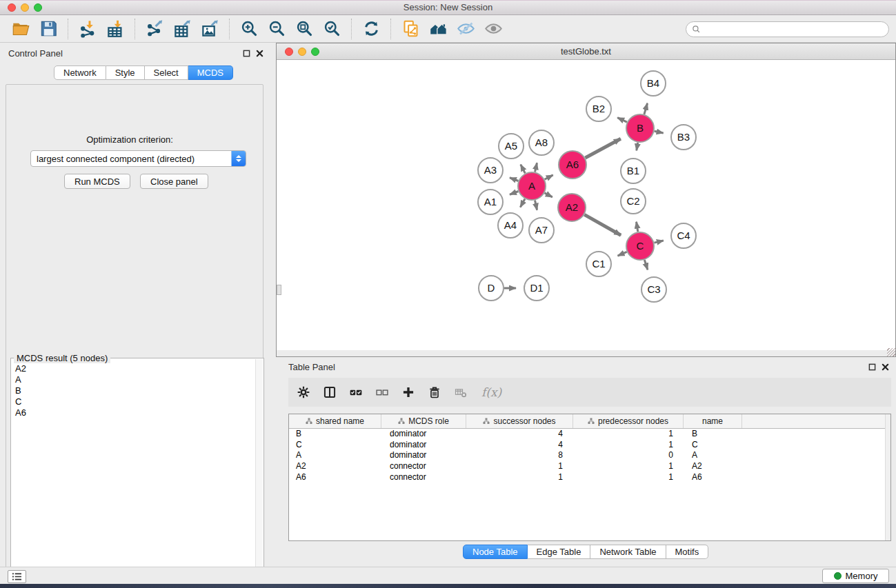  I want to click on zoom-out-button, so click(277, 29).